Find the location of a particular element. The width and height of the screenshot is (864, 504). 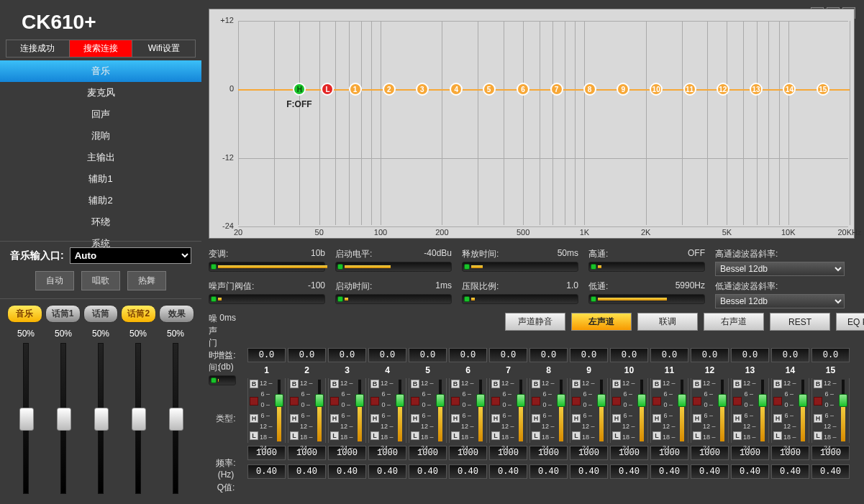

nav-item-2: 回声 is located at coordinates (101, 114).